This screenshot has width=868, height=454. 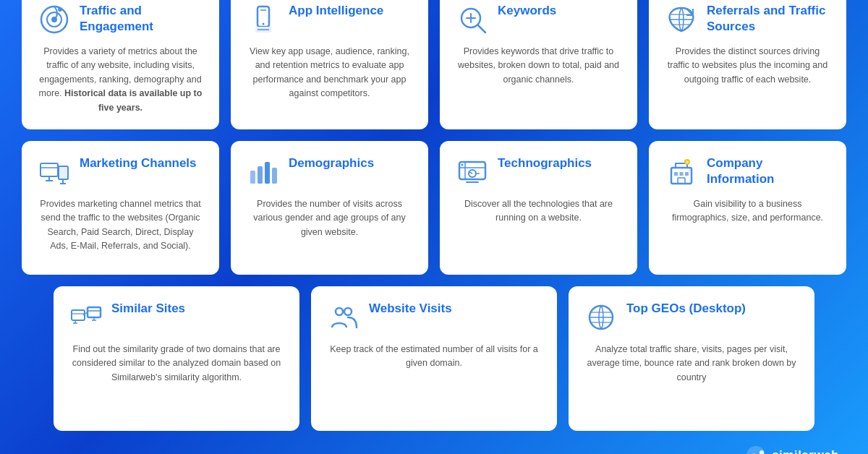 I want to click on referrals-icon, so click(x=681, y=20).